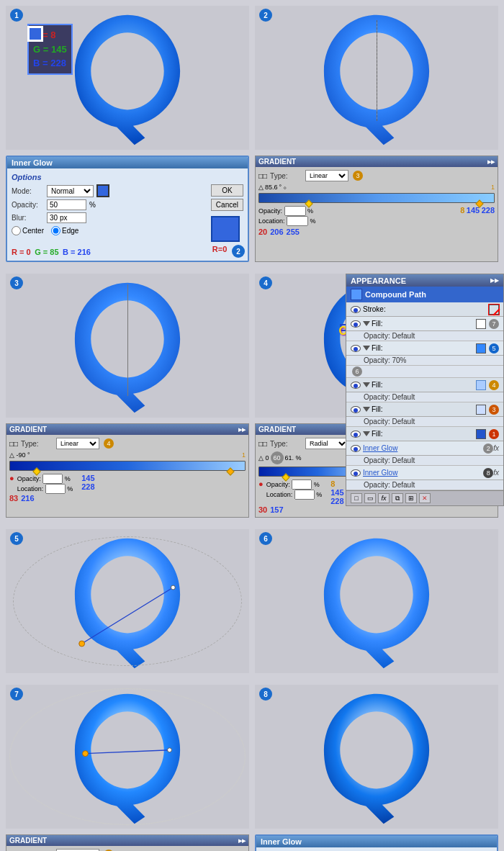 Image resolution: width=504 pixels, height=851 pixels. I want to click on step-1-q-svg, so click(127, 78).